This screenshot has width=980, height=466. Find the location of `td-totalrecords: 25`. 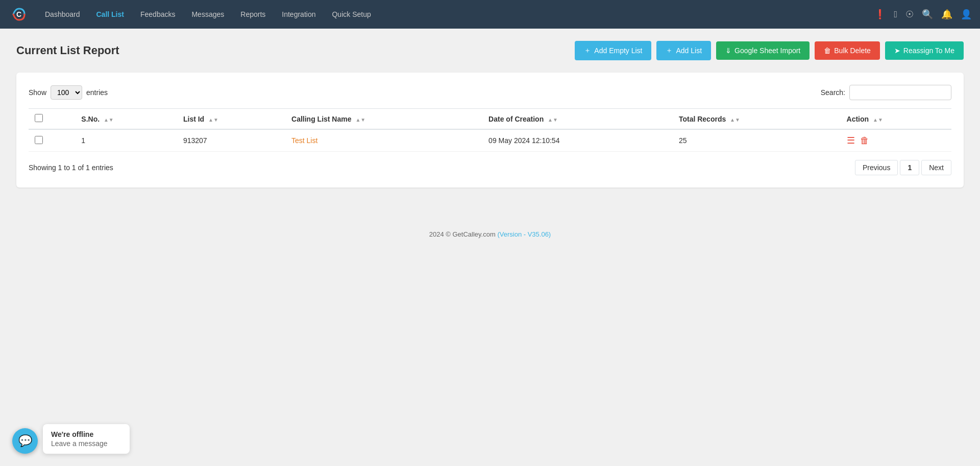

td-totalrecords: 25 is located at coordinates (756, 141).